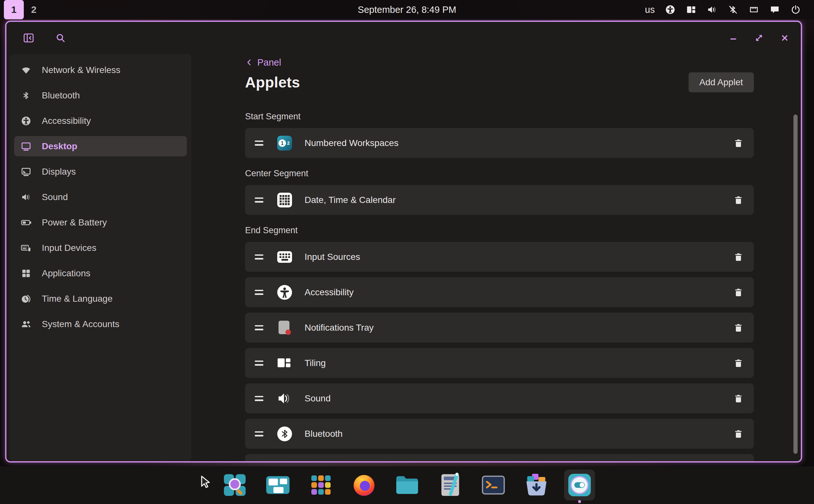  I want to click on dock-item-workspaces, so click(278, 485).